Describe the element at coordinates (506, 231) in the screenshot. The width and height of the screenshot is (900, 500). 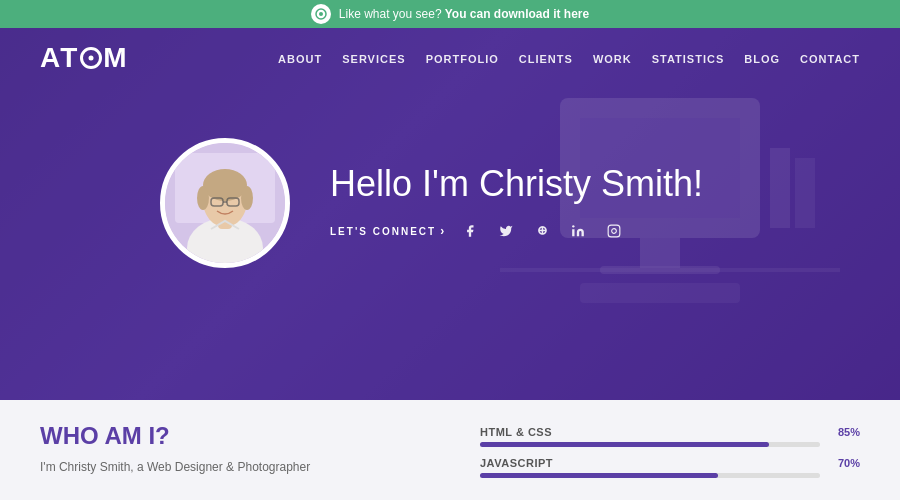
I see `twitter-icon` at that location.